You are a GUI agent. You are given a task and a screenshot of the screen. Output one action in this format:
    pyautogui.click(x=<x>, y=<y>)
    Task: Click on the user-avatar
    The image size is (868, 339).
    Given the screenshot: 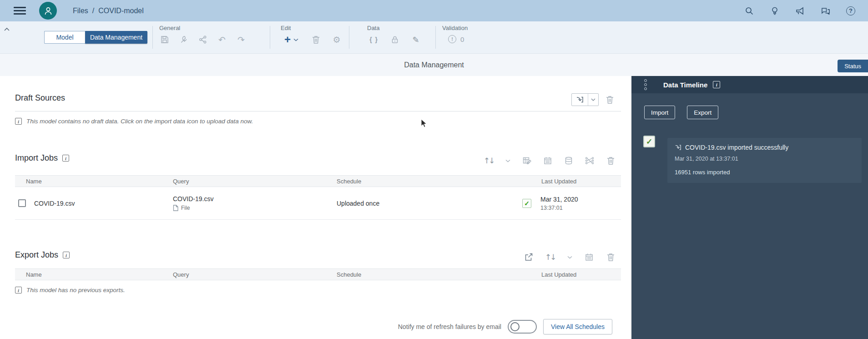 What is the action you would take?
    pyautogui.click(x=48, y=11)
    